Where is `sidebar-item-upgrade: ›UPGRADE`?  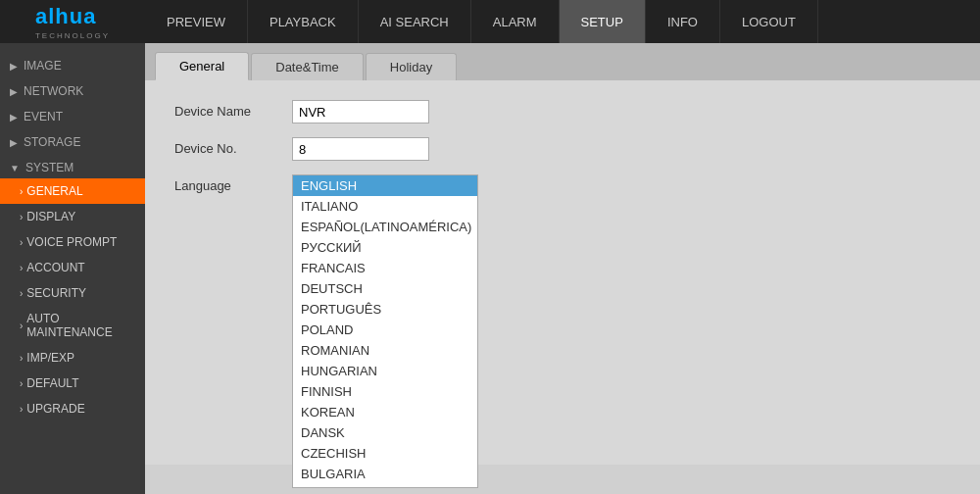 sidebar-item-upgrade: ›UPGRADE is located at coordinates (73, 409).